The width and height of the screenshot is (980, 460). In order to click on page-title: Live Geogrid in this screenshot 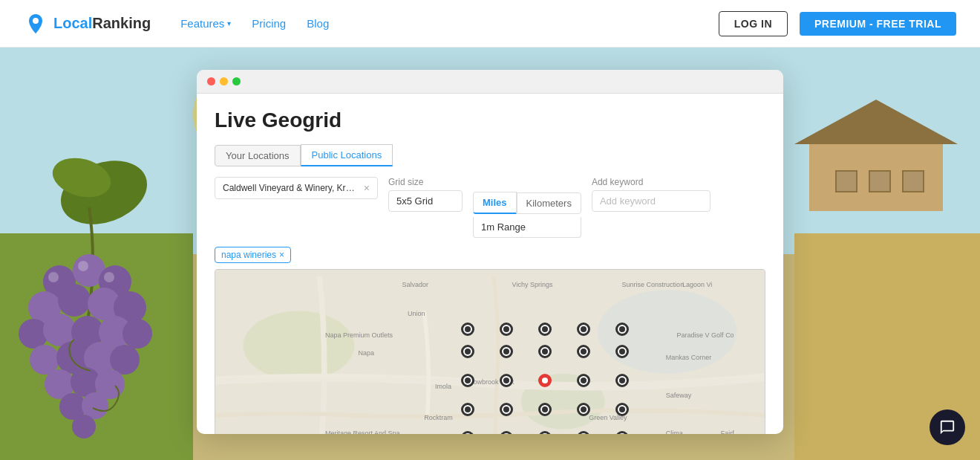, I will do `click(490, 120)`.